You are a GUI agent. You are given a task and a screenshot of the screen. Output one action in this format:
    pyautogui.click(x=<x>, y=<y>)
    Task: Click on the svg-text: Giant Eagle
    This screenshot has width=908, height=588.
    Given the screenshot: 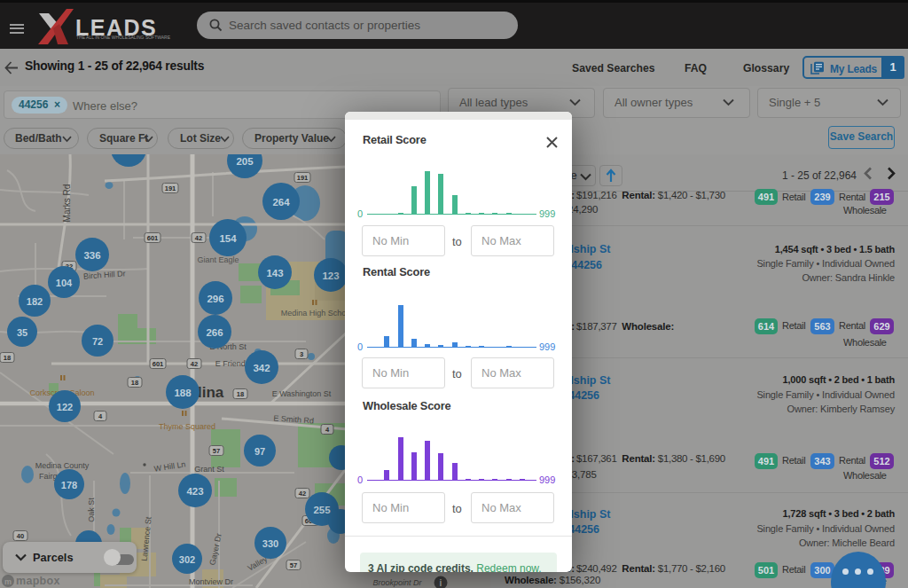 What is the action you would take?
    pyautogui.click(x=218, y=260)
    